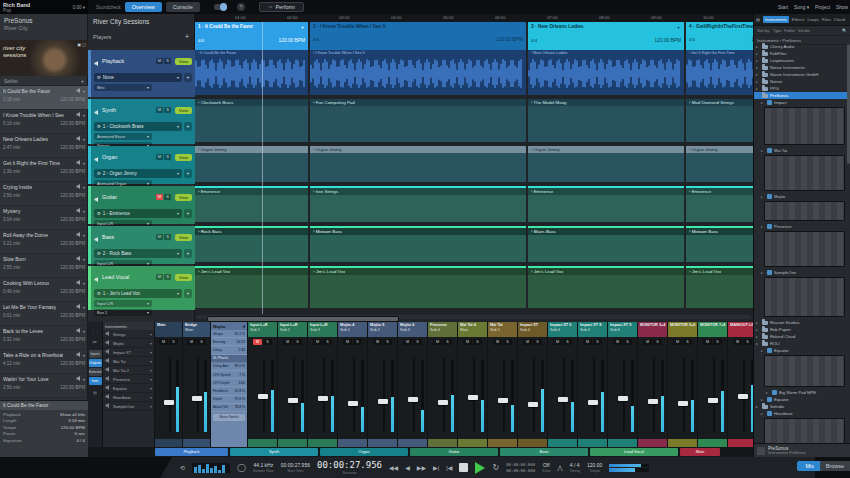 Image resolution: width=850 pixels, height=478 pixels. Describe the element at coordinates (96, 381) in the screenshot. I see `rail-button-instr: Instr` at that location.